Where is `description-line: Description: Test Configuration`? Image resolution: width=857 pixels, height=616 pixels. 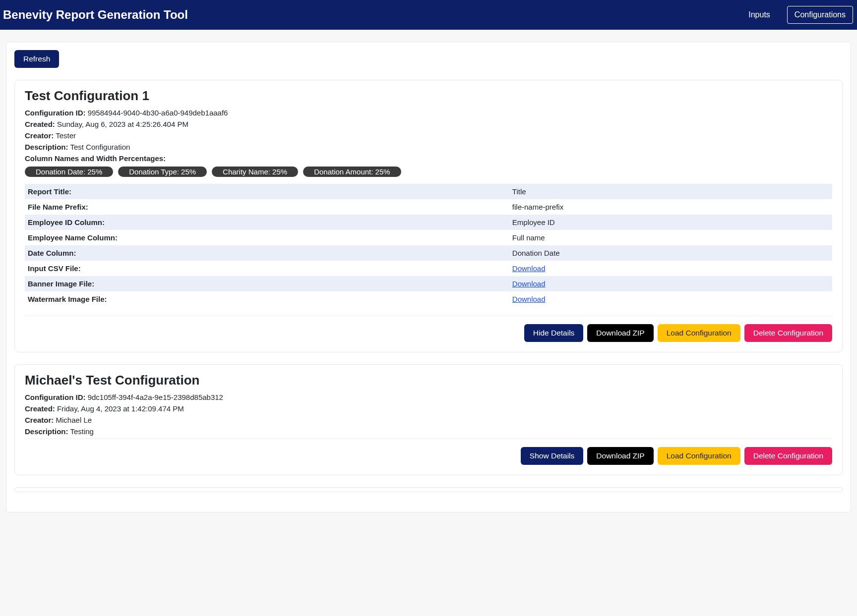
description-line: Description: Test Configuration is located at coordinates (428, 147).